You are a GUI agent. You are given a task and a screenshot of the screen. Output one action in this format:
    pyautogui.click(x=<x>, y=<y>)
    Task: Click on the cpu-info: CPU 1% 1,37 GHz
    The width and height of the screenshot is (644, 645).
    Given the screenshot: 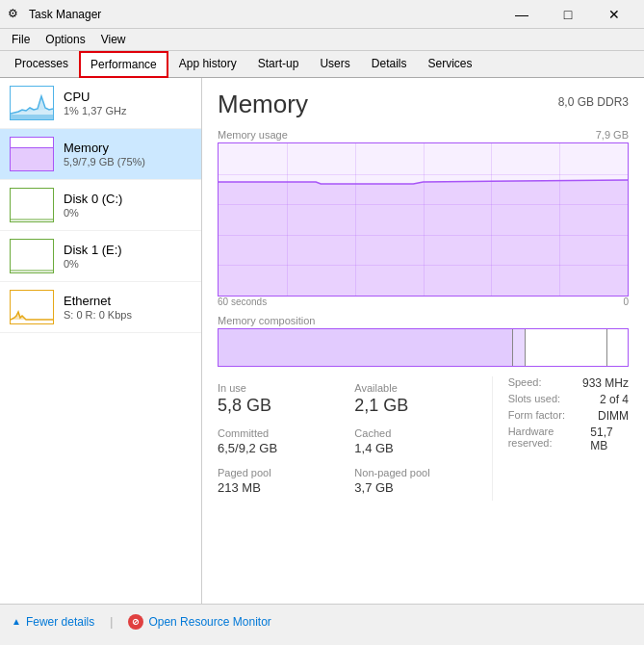 What is the action you would take?
    pyautogui.click(x=127, y=103)
    